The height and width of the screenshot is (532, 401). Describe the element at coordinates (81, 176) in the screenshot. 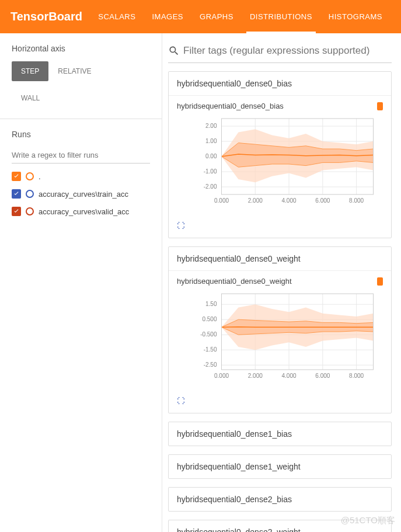

I see `run-row: .` at that location.